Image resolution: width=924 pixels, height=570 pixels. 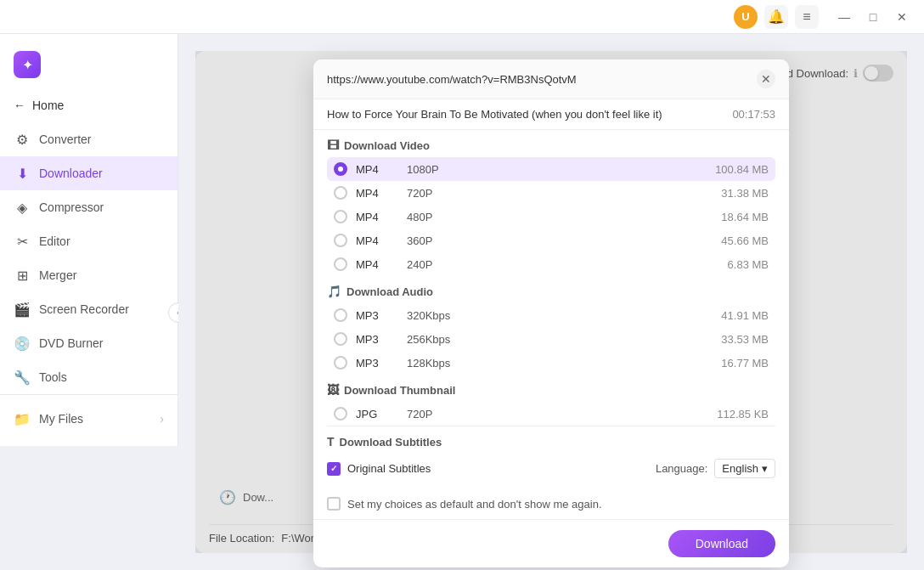 What do you see at coordinates (335, 291) in the screenshot?
I see `audio-section-icon: 🎵` at bounding box center [335, 291].